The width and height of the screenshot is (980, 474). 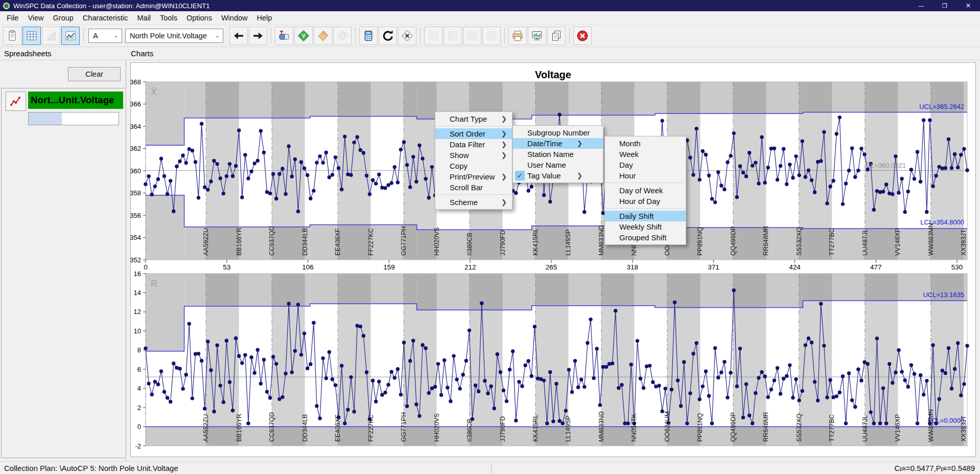 What do you see at coordinates (945, 6) in the screenshot?
I see `restore-button: ❐` at bounding box center [945, 6].